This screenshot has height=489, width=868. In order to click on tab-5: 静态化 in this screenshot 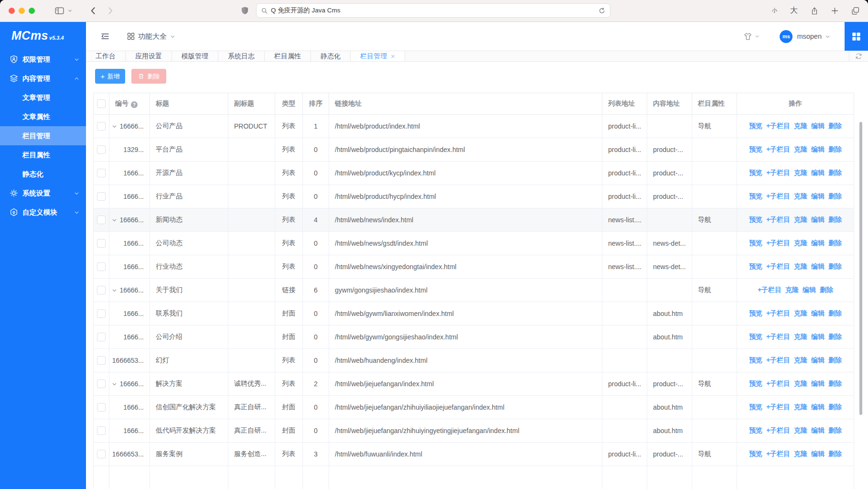, I will do `click(331, 56)`.